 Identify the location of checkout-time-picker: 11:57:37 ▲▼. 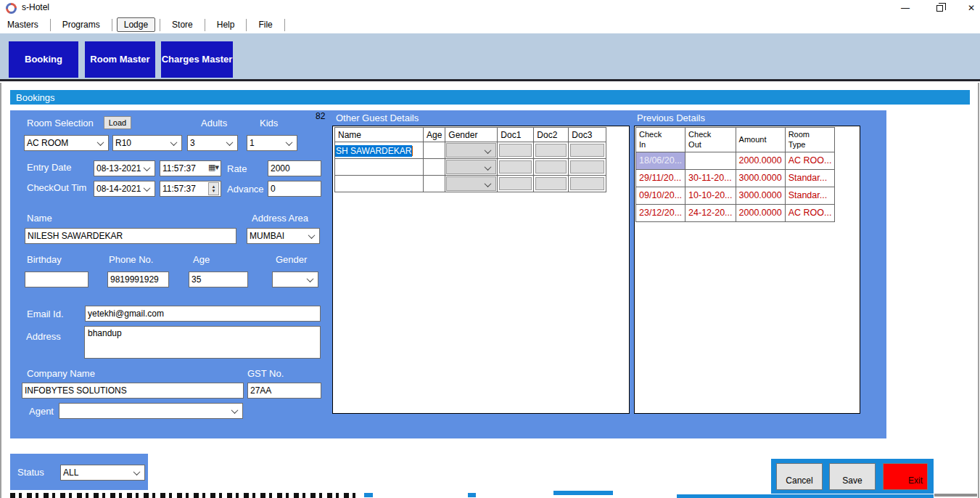
(190, 189).